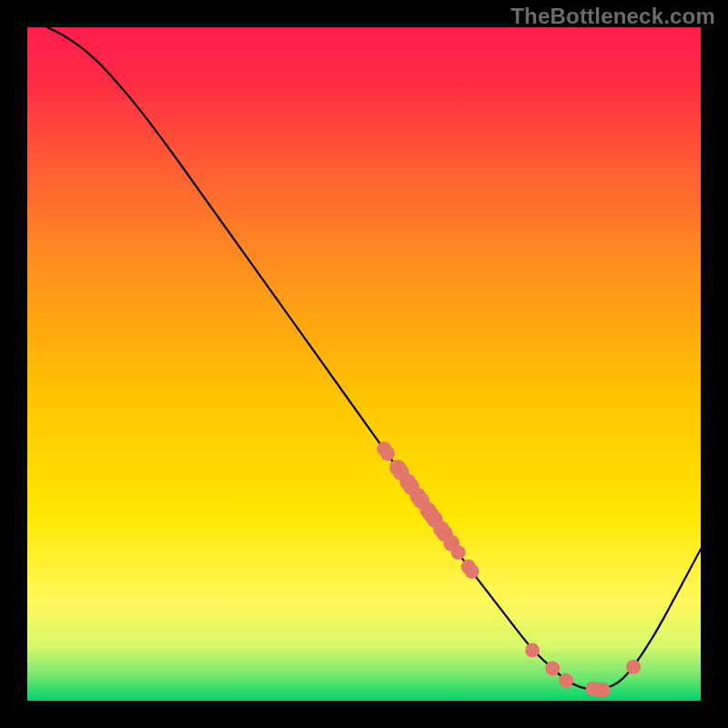 This screenshot has height=728, width=728. What do you see at coordinates (613, 16) in the screenshot?
I see `watermark-text: TheBottleneck.com` at bounding box center [613, 16].